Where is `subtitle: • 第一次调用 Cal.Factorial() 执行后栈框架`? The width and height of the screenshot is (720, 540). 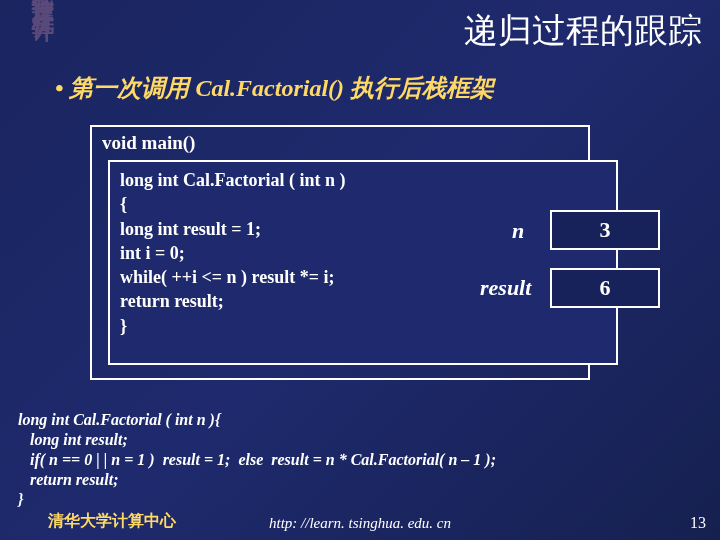
subtitle: • 第一次调用 Cal.Factorial() 执行后栈框架 is located at coordinates (274, 88).